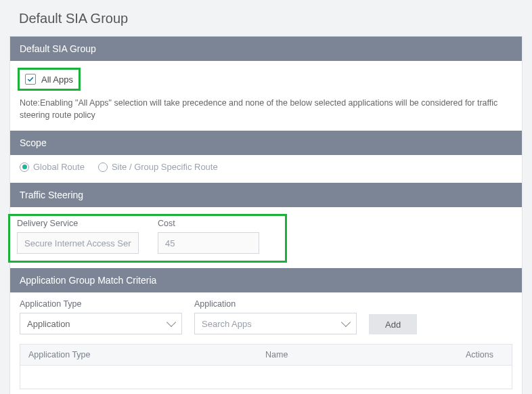 The image size is (532, 394). Describe the element at coordinates (148, 238) in the screenshot. I see `traffic-highlight-box: Delivery Service Cost` at that location.